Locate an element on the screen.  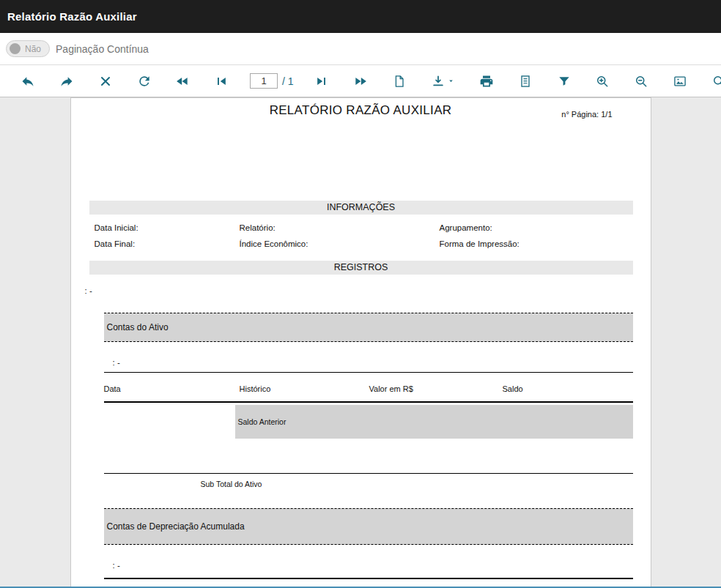
last-page-button is located at coordinates (322, 81).